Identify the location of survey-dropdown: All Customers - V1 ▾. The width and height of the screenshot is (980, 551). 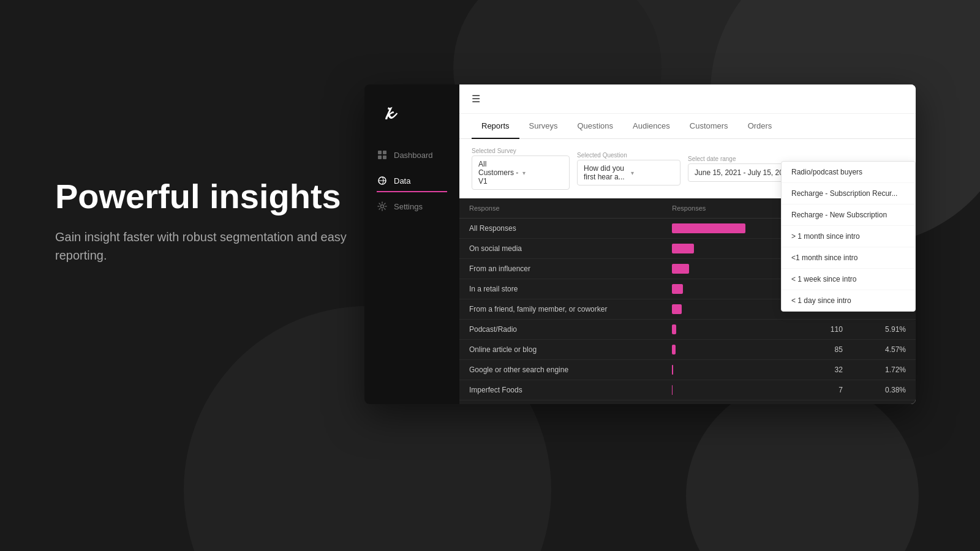
(521, 173).